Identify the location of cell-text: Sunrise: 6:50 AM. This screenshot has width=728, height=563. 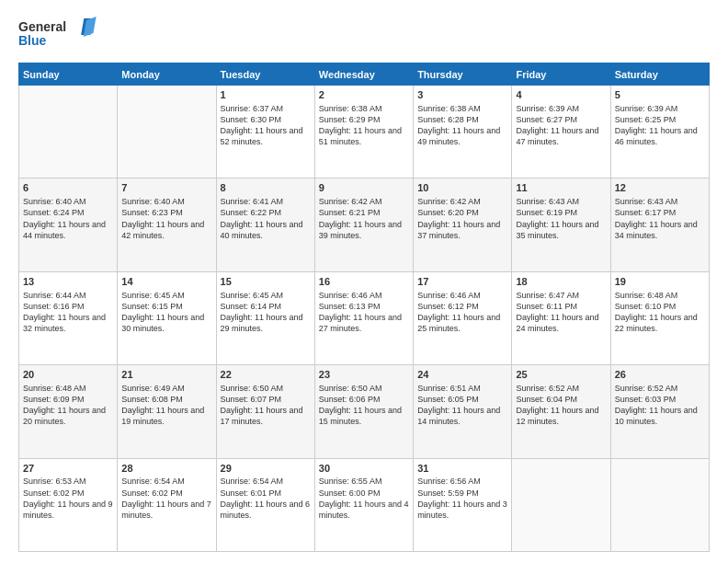
(364, 388).